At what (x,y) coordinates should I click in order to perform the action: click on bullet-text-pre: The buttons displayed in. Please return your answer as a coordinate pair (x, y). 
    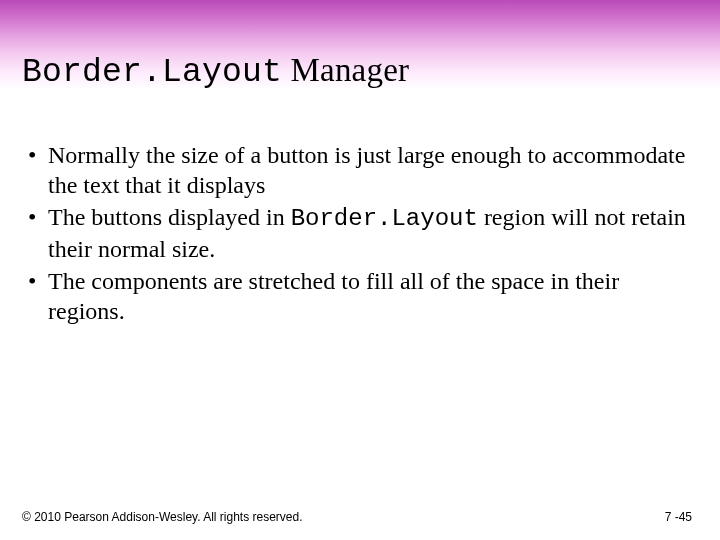
    Looking at the image, I should click on (170, 217).